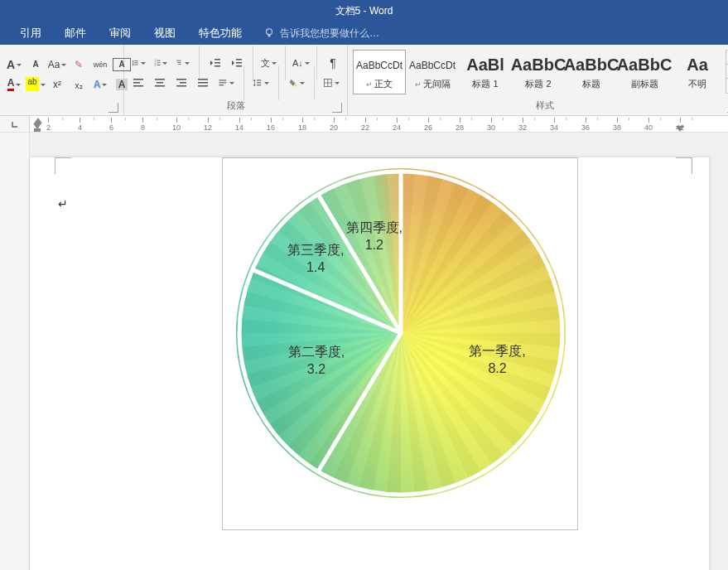 The width and height of the screenshot is (728, 570). I want to click on multilevel-list-button, so click(182, 63).